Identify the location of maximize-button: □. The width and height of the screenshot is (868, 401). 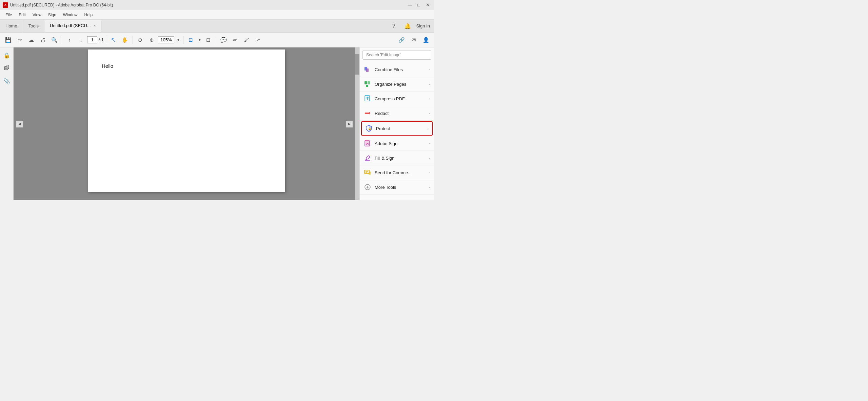
(419, 5).